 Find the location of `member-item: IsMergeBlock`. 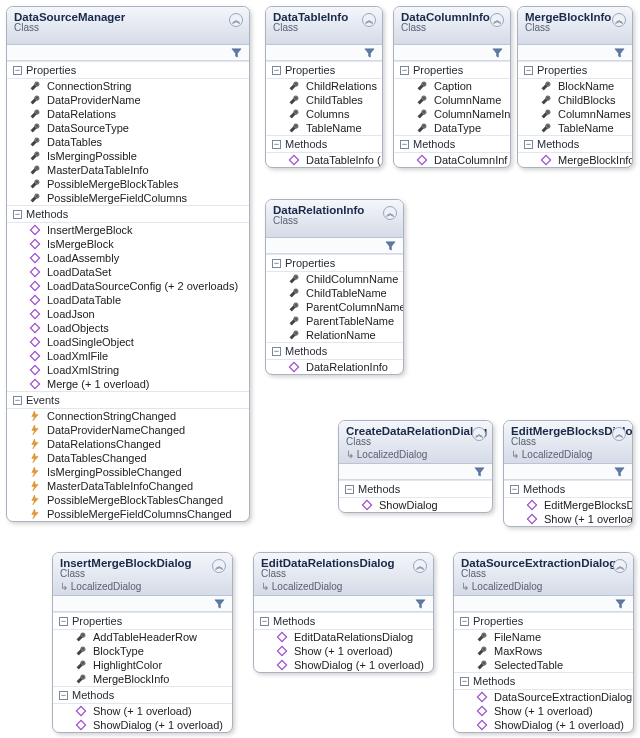

member-item: IsMergeBlock is located at coordinates (128, 244).